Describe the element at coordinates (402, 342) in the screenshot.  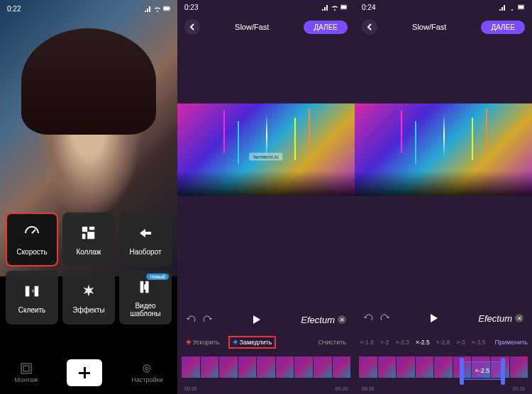
I see `speed-option: ×-2.3` at that location.